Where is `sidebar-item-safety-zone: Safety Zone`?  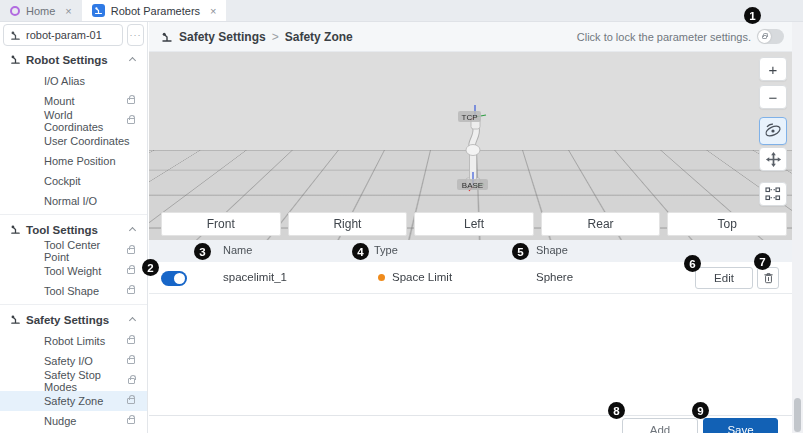 sidebar-item-safety-zone: Safety Zone is located at coordinates (74, 401).